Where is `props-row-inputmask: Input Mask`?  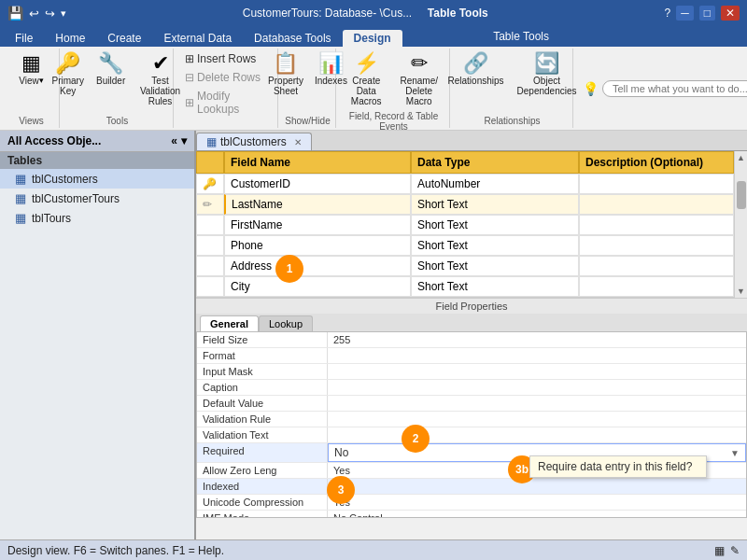
props-row-inputmask: Input Mask is located at coordinates (472, 371).